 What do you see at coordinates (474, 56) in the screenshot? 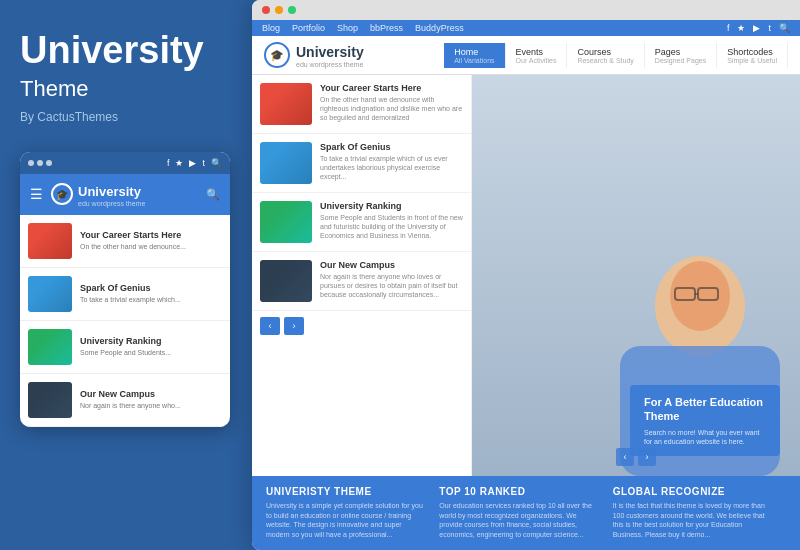
I see `nav-home: Home All Variations` at bounding box center [474, 56].